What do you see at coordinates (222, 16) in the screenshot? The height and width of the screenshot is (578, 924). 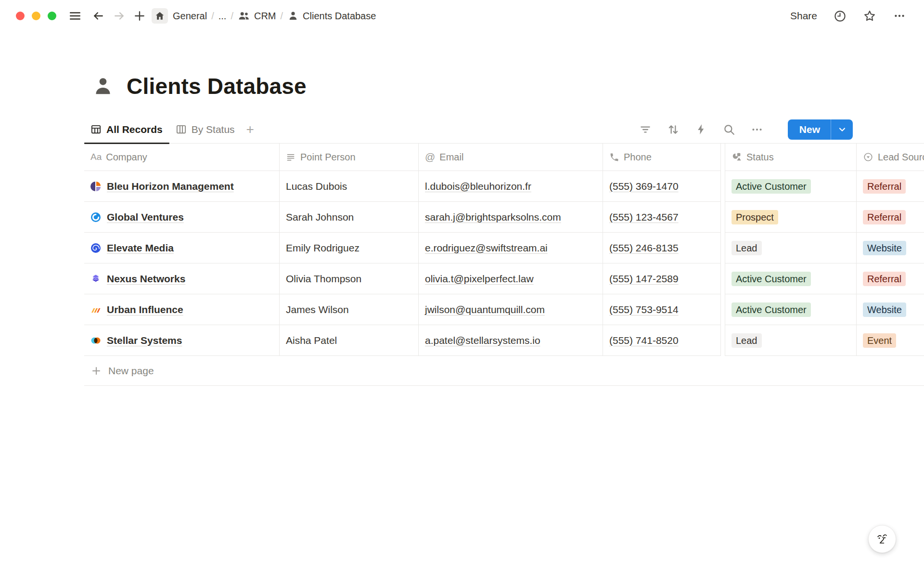 I see `breadcrumb-item-ellipsis: ...` at bounding box center [222, 16].